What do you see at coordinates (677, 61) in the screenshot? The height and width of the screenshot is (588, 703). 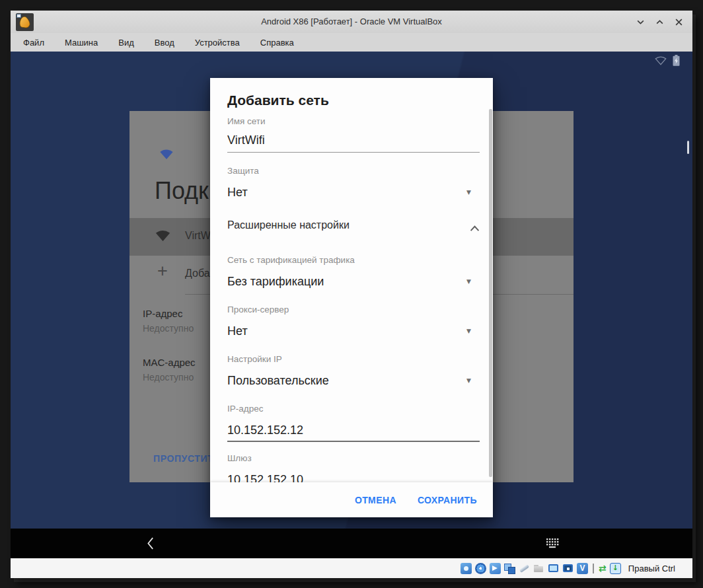 I see `battery-charging-icon` at bounding box center [677, 61].